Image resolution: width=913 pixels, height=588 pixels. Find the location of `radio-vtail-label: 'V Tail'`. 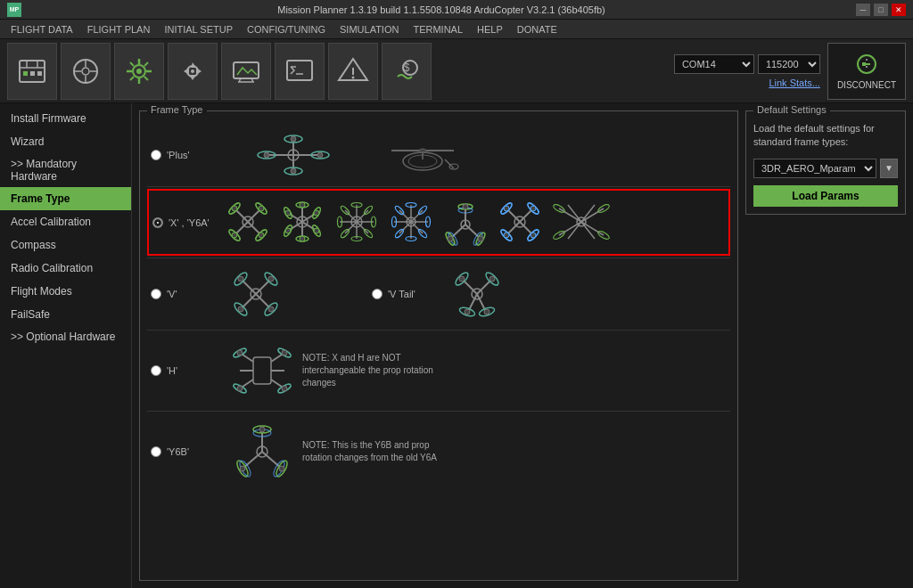

radio-vtail-label: 'V Tail' is located at coordinates (407, 294).